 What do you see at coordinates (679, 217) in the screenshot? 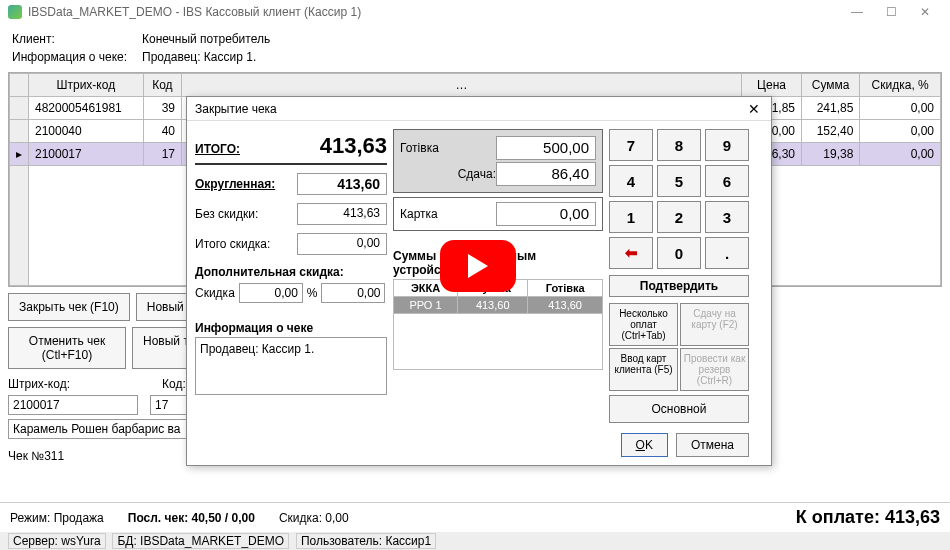
I see `key-2: 2` at bounding box center [679, 217].